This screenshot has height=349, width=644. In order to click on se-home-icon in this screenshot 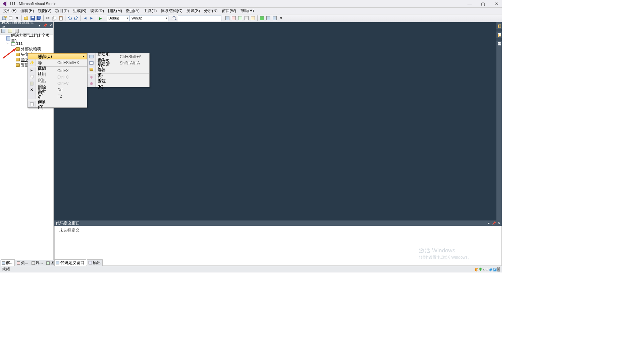, I will do `click(4, 32)`.